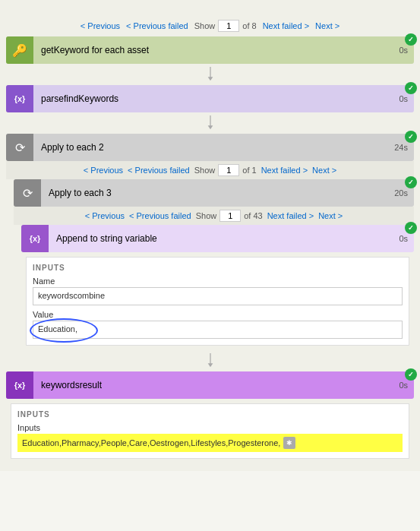 The image size is (420, 531). Describe the element at coordinates (403, 239) in the screenshot. I see `append-string-duration: 0s` at that location.